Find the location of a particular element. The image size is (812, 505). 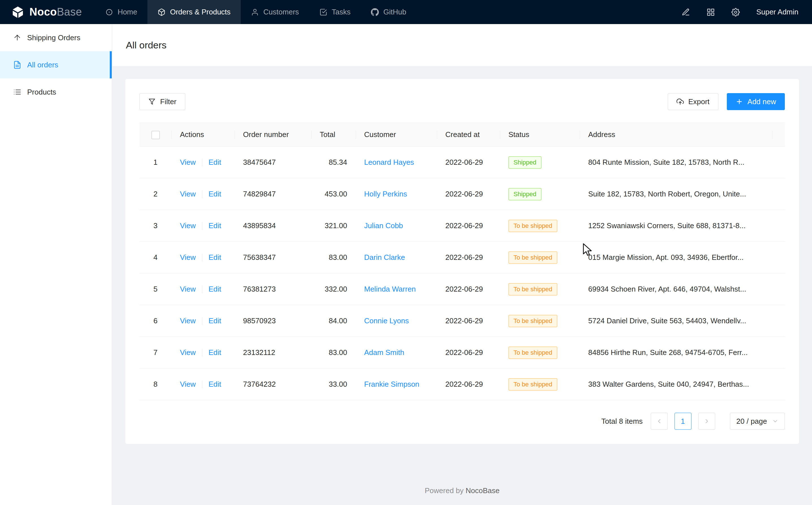

filter-button: Filter is located at coordinates (162, 102).